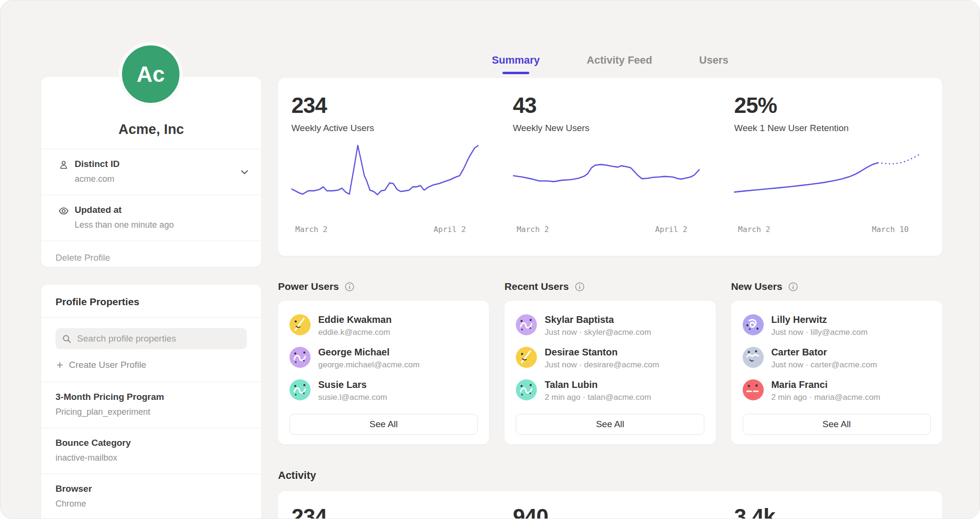  What do you see at coordinates (611, 511) in the screenshot?
I see `activity-stat-value: 940` at bounding box center [611, 511].